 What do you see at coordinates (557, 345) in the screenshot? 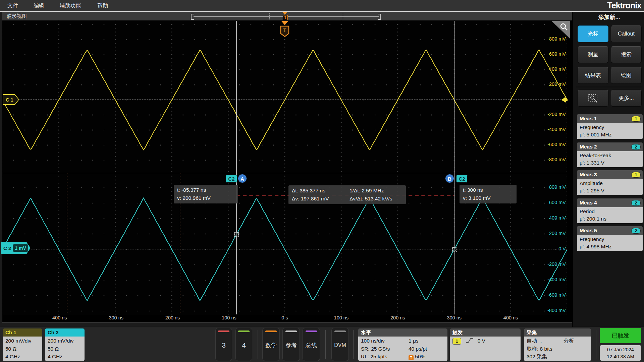
I see `acquisition-badge: 采集 自动 ，分析 取样: 8 bits 302 采集` at bounding box center [557, 345].